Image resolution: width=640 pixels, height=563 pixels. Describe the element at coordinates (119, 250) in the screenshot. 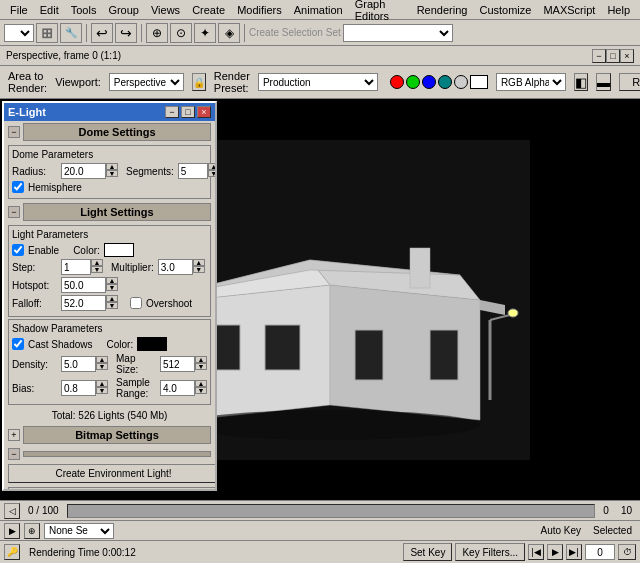

I see `light-color-box` at that location.